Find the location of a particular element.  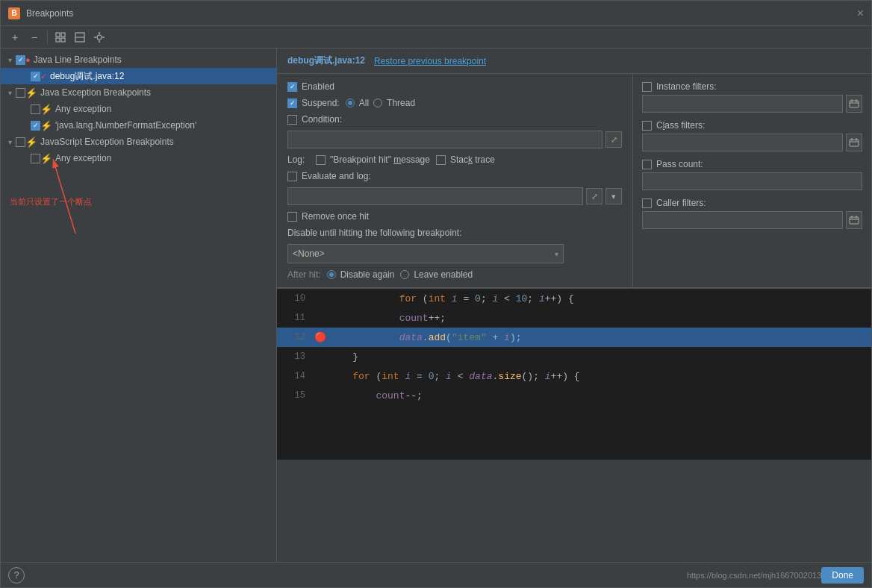

enabled-checkbox-label: Enabled is located at coordinates (311, 87).